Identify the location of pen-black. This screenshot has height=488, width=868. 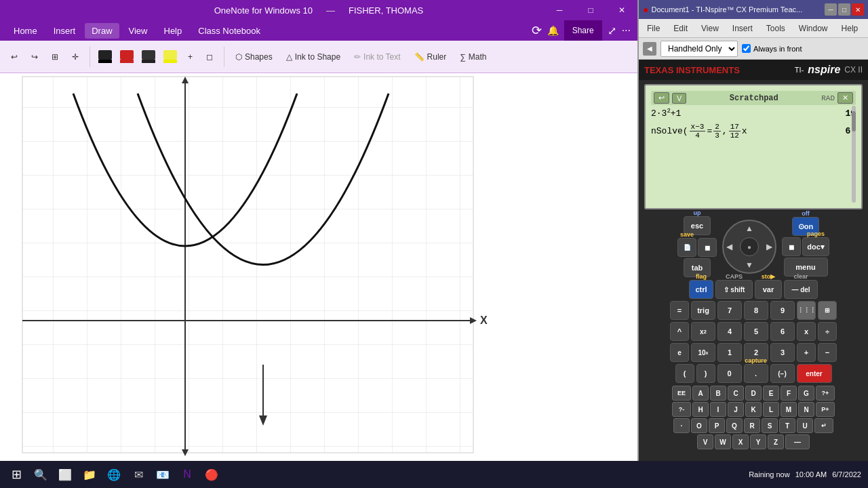
(105, 57).